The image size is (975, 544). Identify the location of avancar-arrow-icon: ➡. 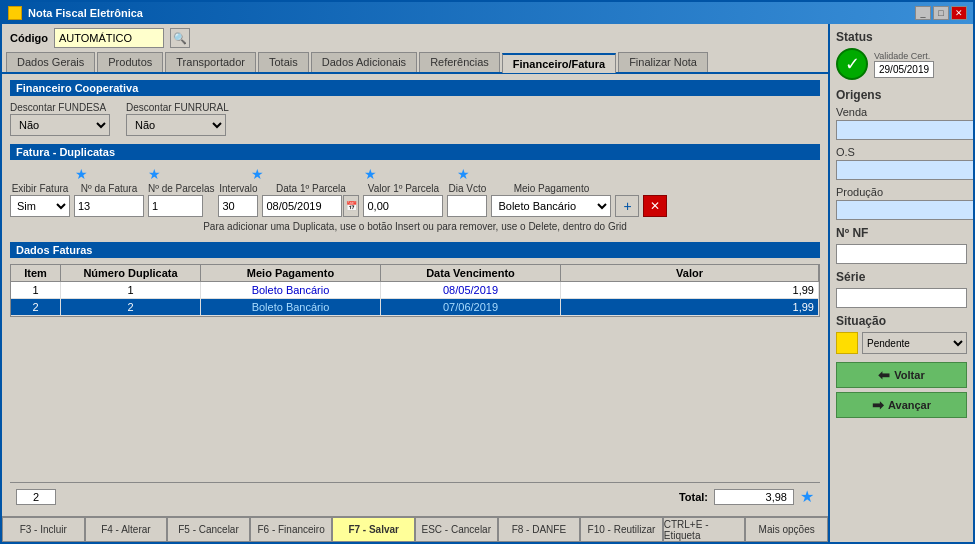
(878, 405).